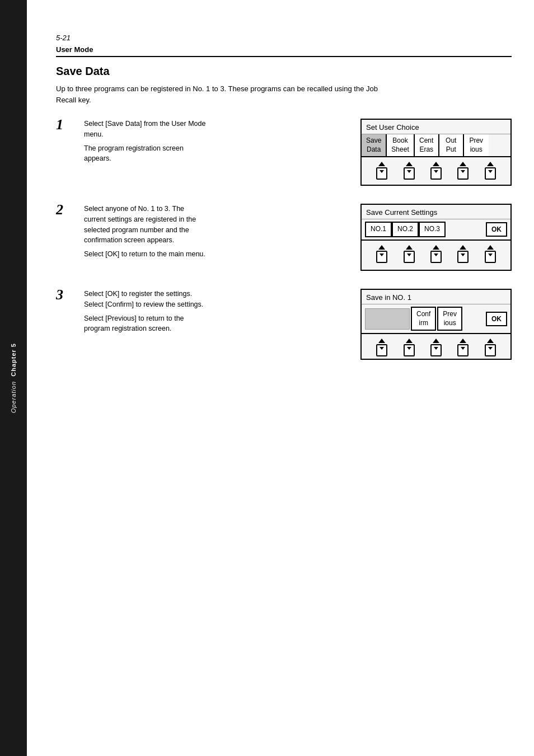  What do you see at coordinates (436, 253) in the screenshot?
I see `panel-2-key-indicators` at bounding box center [436, 253].